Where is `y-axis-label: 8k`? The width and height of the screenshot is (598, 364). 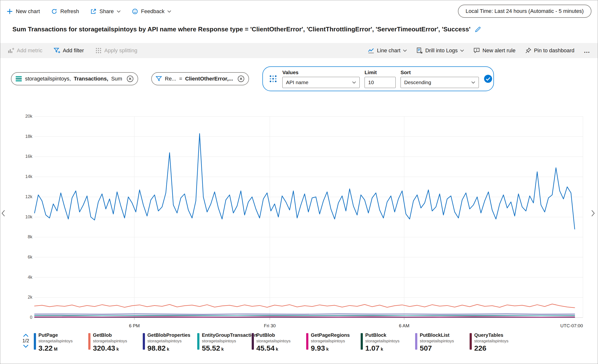
y-axis-label: 8k is located at coordinates (18, 237).